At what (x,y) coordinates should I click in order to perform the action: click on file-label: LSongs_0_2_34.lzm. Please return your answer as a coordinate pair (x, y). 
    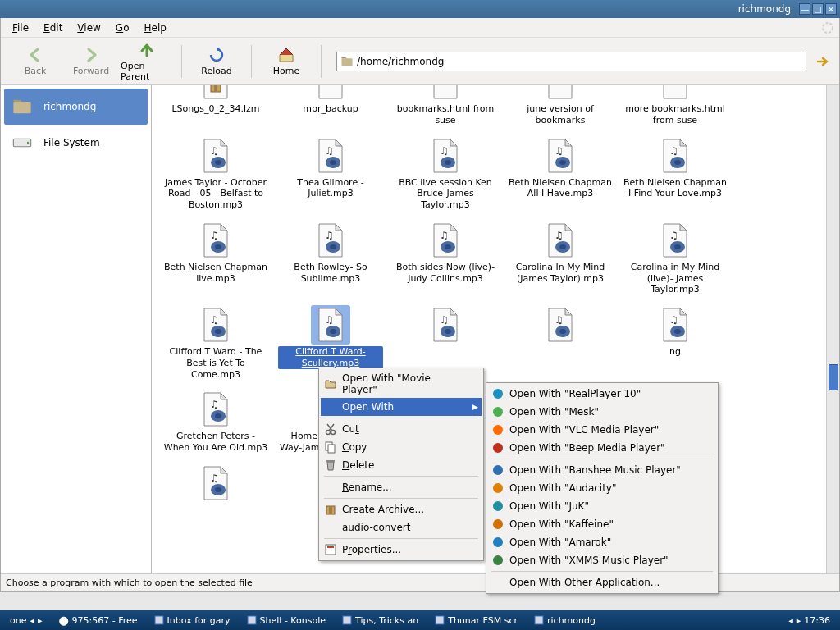
    Looking at the image, I should click on (215, 109).